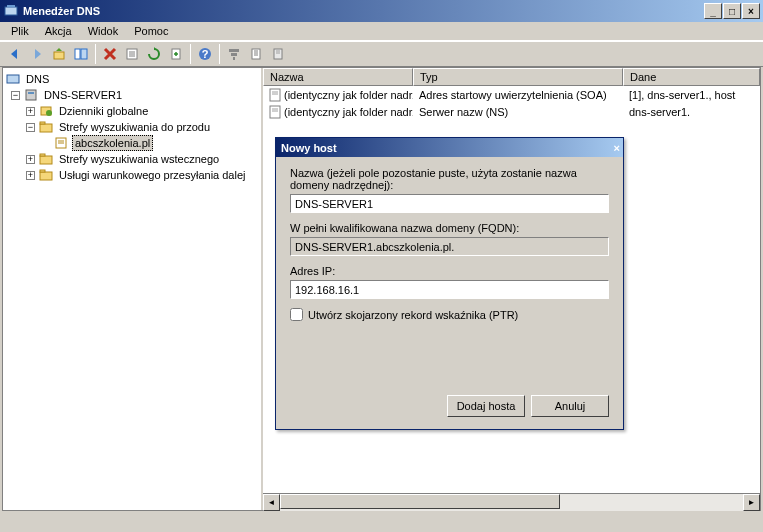  What do you see at coordinates (37, 54) in the screenshot?
I see `forward-button` at bounding box center [37, 54].